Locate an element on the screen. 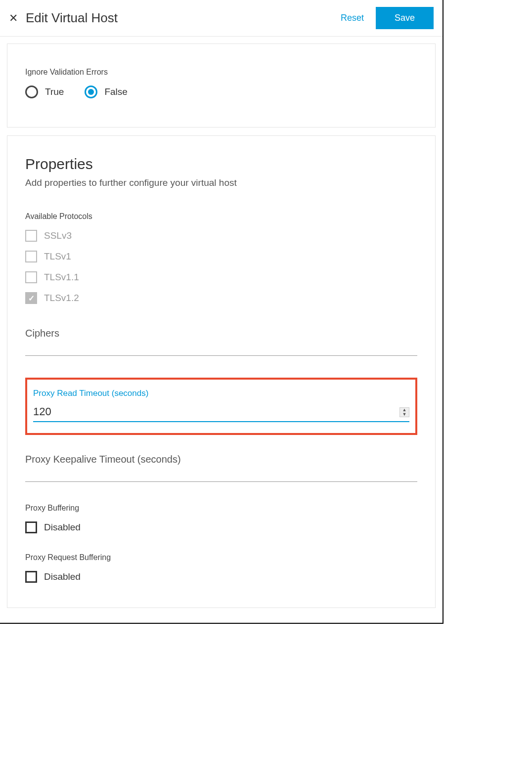  proxy-buffering-label: Proxy Buffering is located at coordinates (222, 508).